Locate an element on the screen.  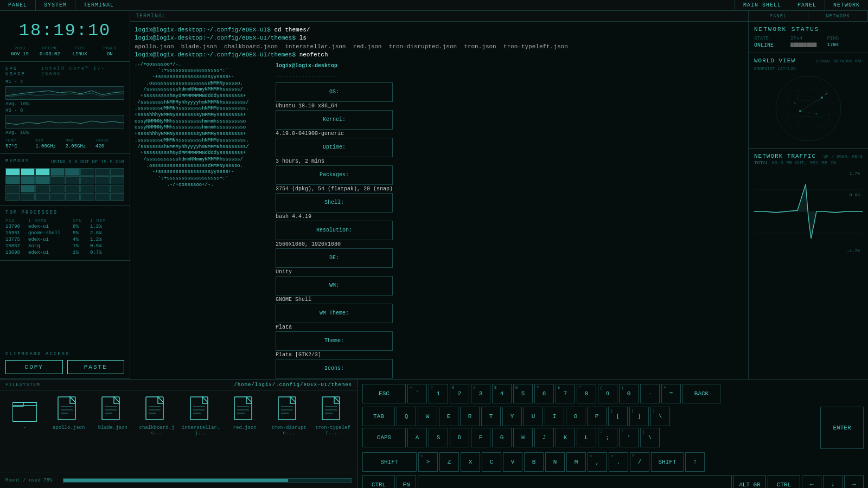
endpoint-label: ENDPOINT LAT/LON is located at coordinates (808, 68).